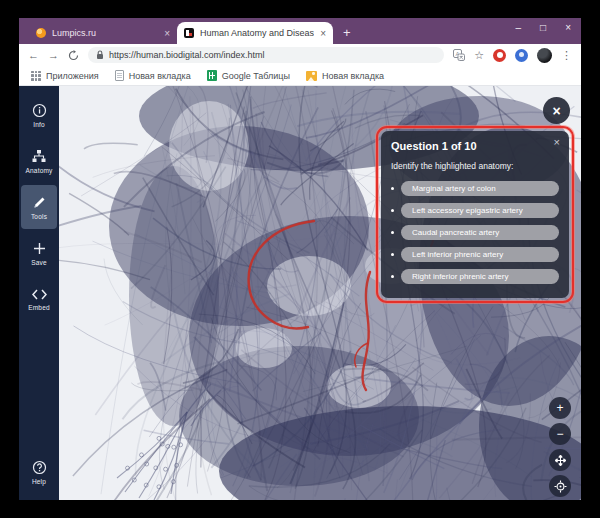  Describe the element at coordinates (41, 33) in the screenshot. I see `lumpics-favicon-icon` at that location.